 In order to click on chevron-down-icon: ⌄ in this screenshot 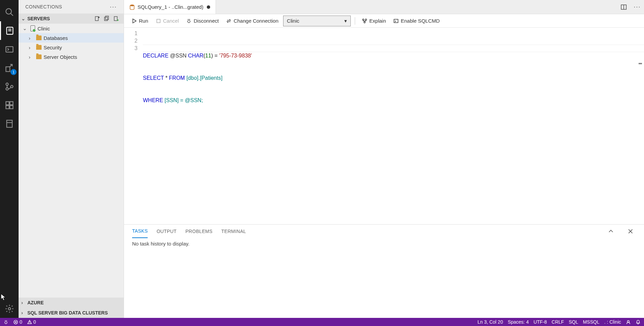, I will do `click(26, 28)`.